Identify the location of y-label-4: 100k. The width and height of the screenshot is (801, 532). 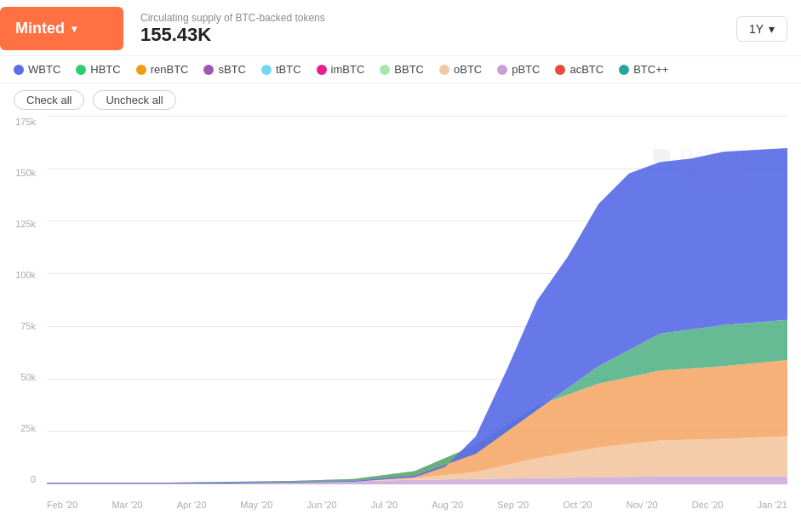
(21, 275).